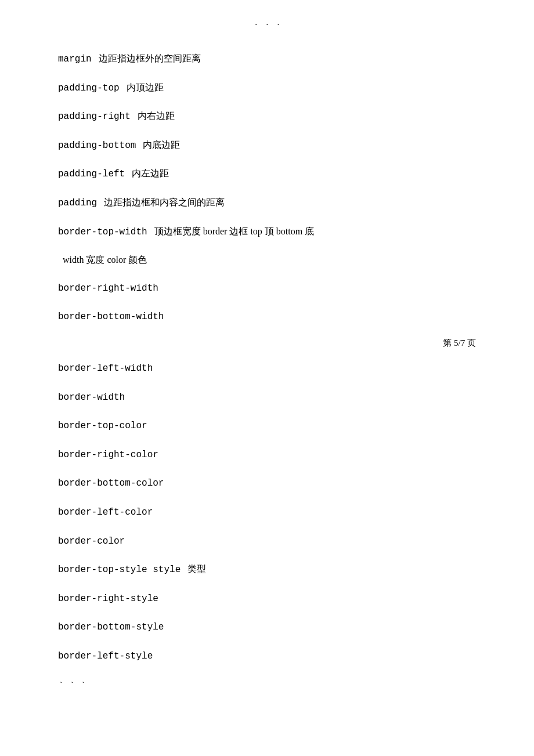  I want to click on list-item: border-right-width, so click(267, 288).